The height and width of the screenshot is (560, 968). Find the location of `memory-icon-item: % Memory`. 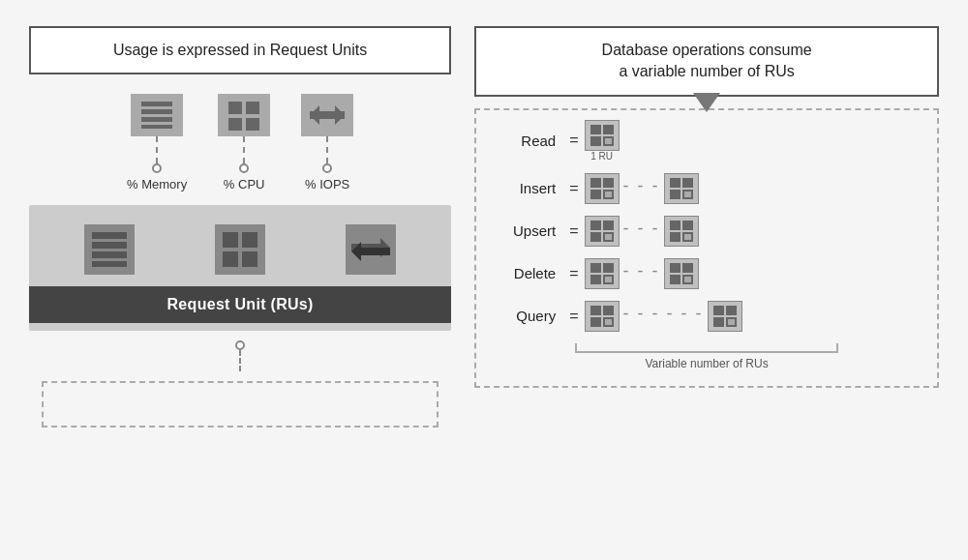

memory-icon-item: % Memory is located at coordinates (157, 143).